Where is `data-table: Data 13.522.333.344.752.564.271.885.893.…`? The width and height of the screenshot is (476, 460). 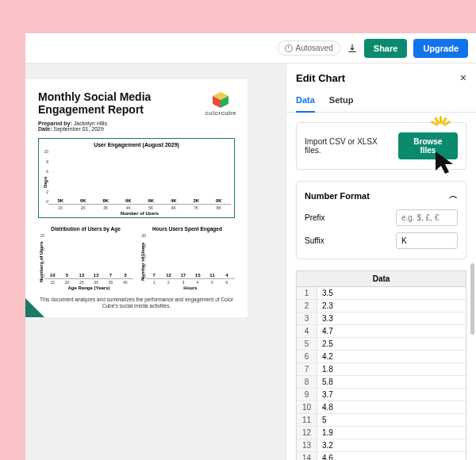
data-table: Data 13.522.333.344.752.564.271.885.893.… is located at coordinates (381, 365).